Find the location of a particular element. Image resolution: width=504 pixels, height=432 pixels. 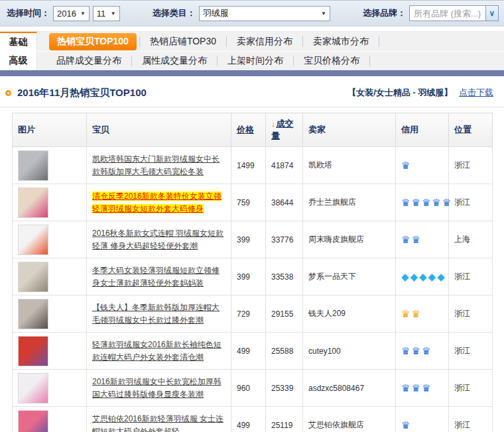

seller-cell: 钱夫人209 is located at coordinates (349, 314).